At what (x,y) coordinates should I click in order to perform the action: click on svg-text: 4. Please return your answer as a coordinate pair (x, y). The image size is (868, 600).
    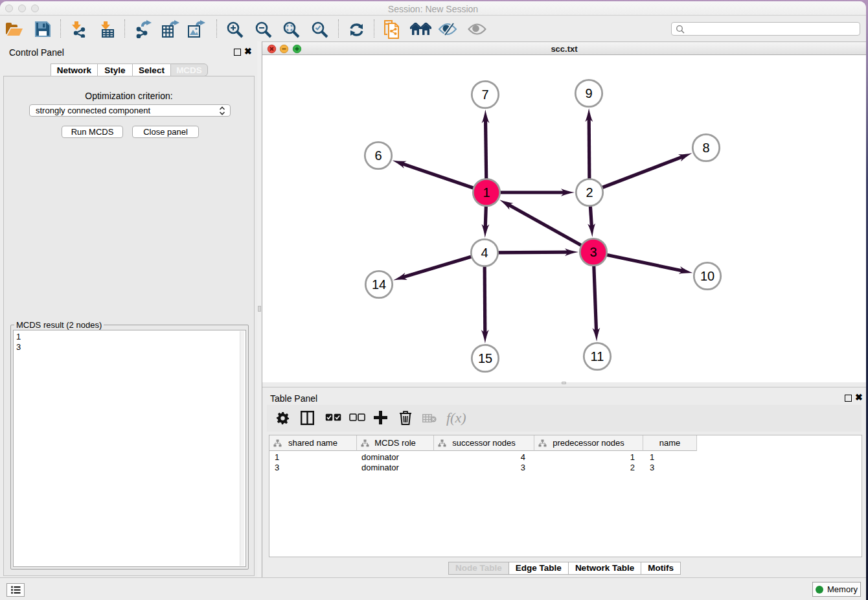
    Looking at the image, I should click on (485, 253).